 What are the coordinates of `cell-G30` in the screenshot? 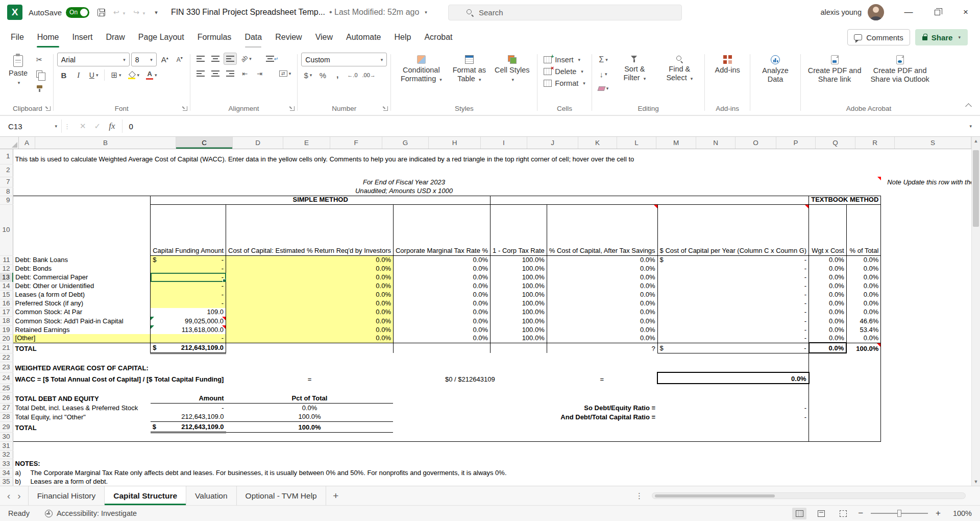 It's located at (602, 437).